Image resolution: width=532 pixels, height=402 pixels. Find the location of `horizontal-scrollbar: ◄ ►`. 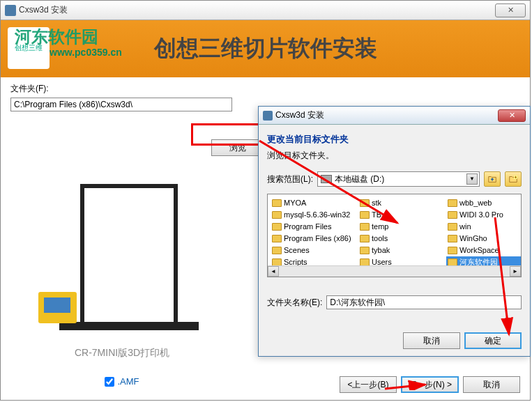

horizontal-scrollbar: ◄ ► is located at coordinates (395, 271).